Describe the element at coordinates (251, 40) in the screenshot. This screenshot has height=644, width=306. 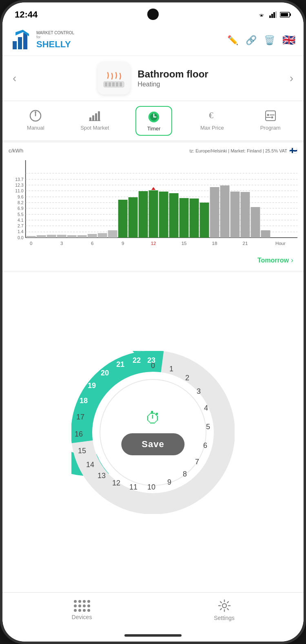
I see `share-icon: 🔗` at that location.